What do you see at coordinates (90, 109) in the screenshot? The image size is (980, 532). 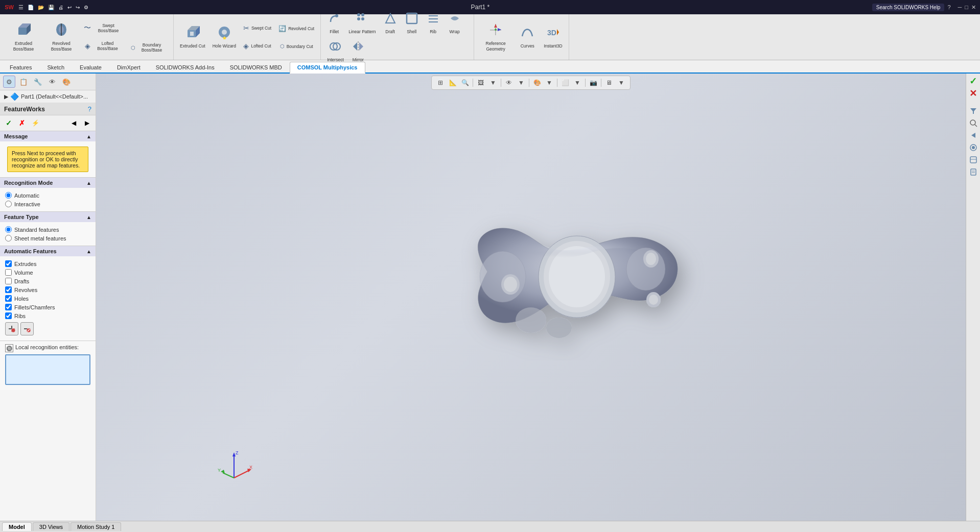 I see `help-icon: ?` at bounding box center [90, 109].